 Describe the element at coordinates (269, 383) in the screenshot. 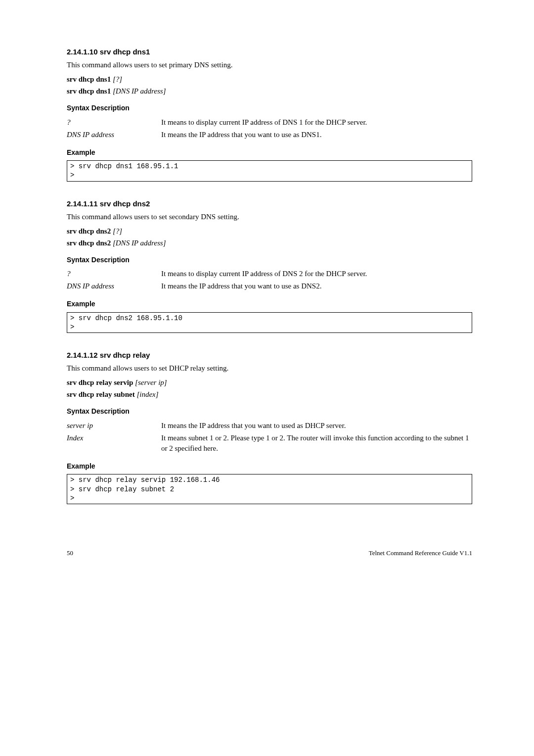

I see `syntax-line: srv dhcp relay servip [server ip]` at that location.